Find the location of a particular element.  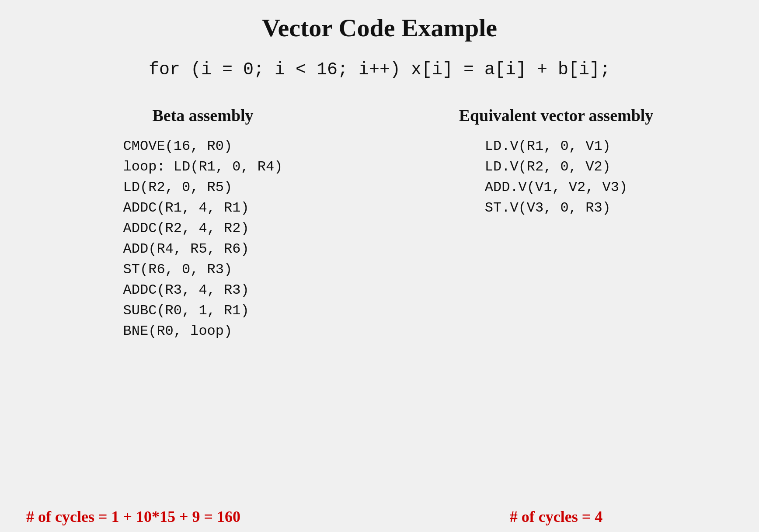

beta-instr-5: ADD(R4, R5, R6) is located at coordinates (186, 249).